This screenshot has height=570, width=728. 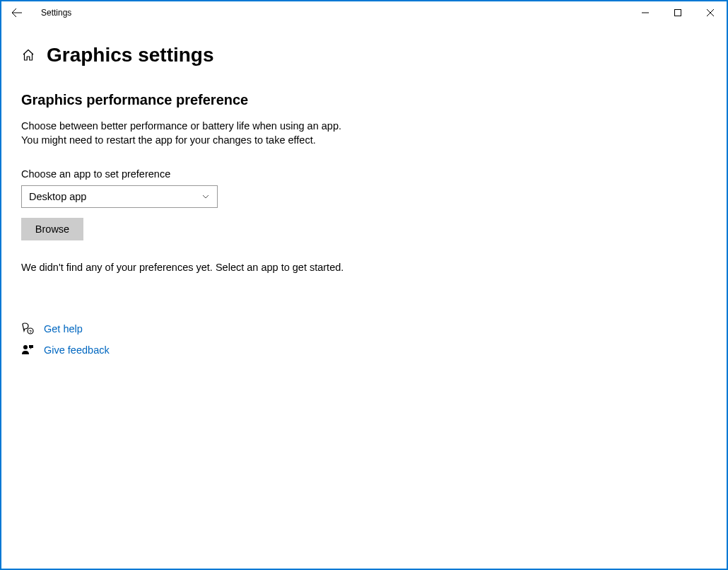 I want to click on get-help-row: ? Get help, so click(x=364, y=329).